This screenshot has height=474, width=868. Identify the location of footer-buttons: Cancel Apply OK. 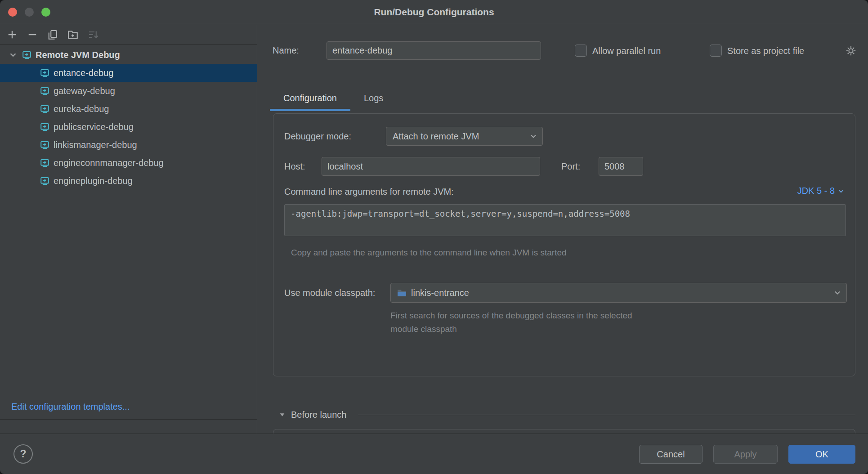
(747, 454).